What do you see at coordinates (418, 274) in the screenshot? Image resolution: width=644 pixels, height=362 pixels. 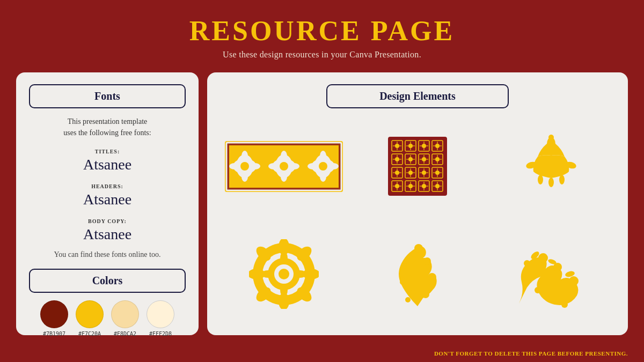 I see `ornament-floral-vine` at bounding box center [418, 274].